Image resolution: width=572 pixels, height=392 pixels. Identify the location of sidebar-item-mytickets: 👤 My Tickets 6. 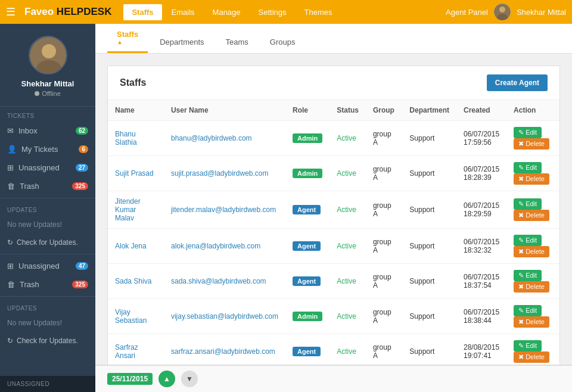
(48, 149).